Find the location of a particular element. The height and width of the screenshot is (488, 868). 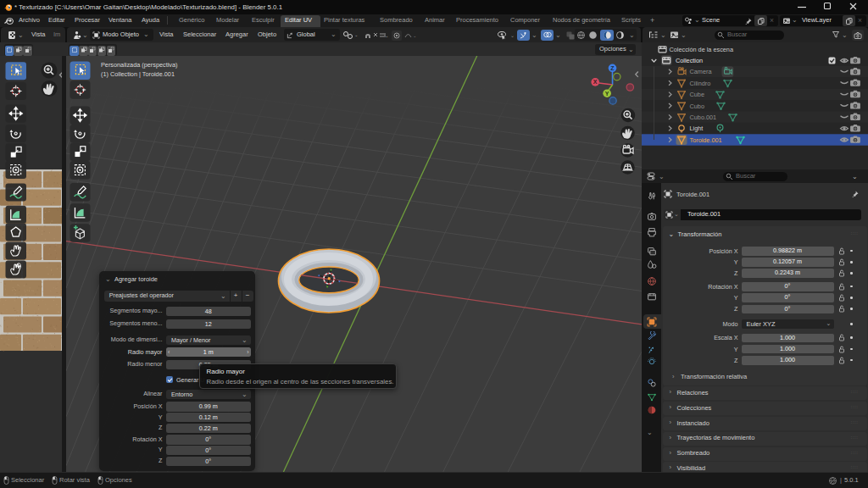

svg-text: Cubo.001 is located at coordinates (704, 117).